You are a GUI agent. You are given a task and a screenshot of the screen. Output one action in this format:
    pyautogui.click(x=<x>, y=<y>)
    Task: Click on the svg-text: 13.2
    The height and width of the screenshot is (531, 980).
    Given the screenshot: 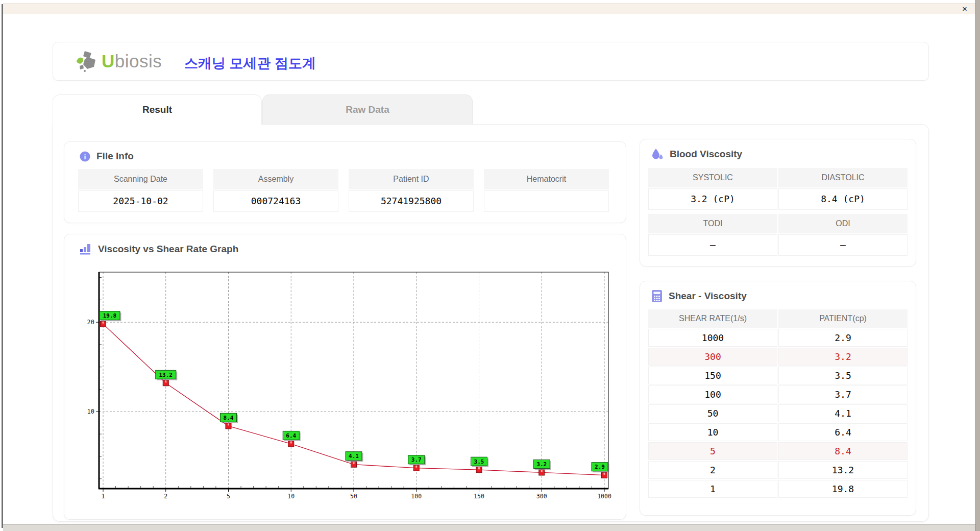 What is the action you would take?
    pyautogui.click(x=166, y=375)
    